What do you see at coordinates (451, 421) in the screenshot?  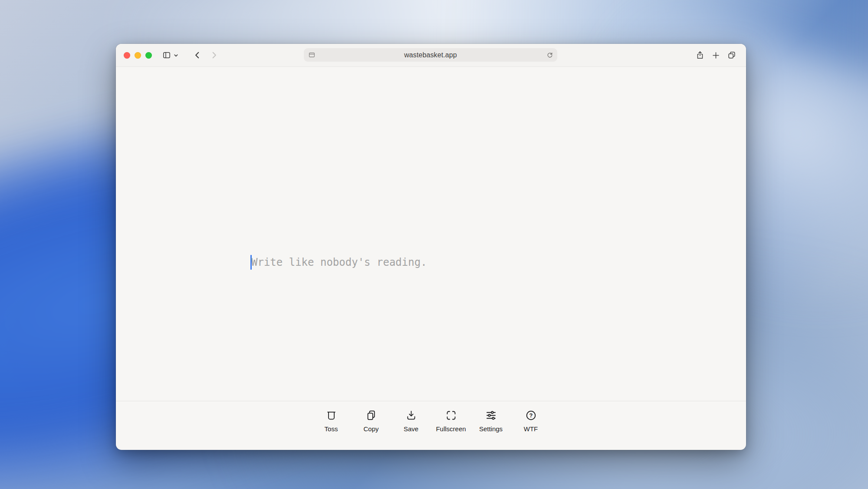 I see `fullscreen-button: Fullscreen` at bounding box center [451, 421].